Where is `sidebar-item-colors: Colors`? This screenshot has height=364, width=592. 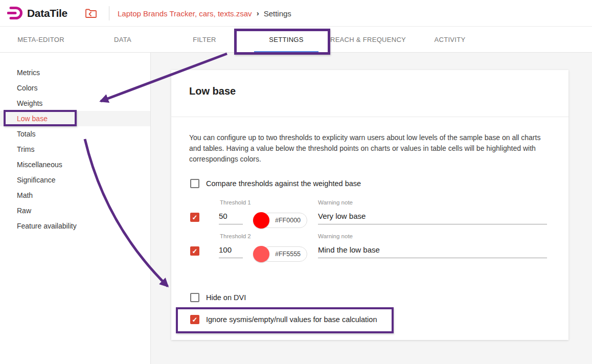
sidebar-item-colors: Colors is located at coordinates (75, 88).